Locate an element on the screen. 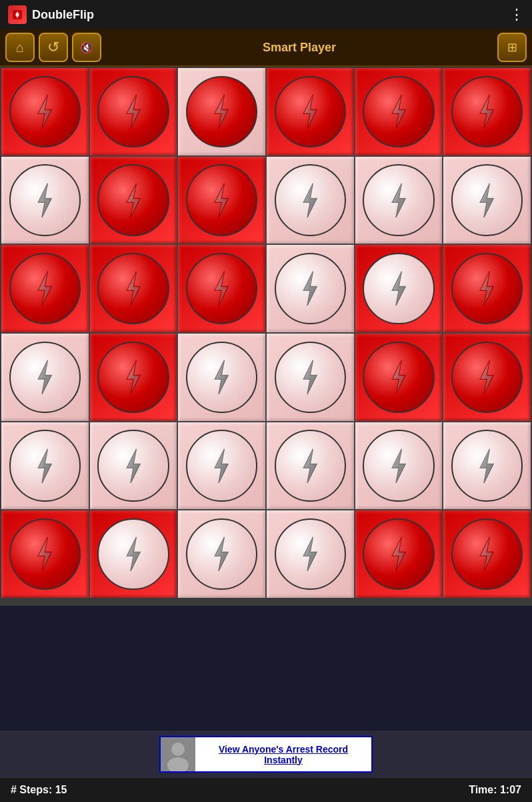 The height and width of the screenshot is (802, 532). ad-line2: Instantly is located at coordinates (283, 760).